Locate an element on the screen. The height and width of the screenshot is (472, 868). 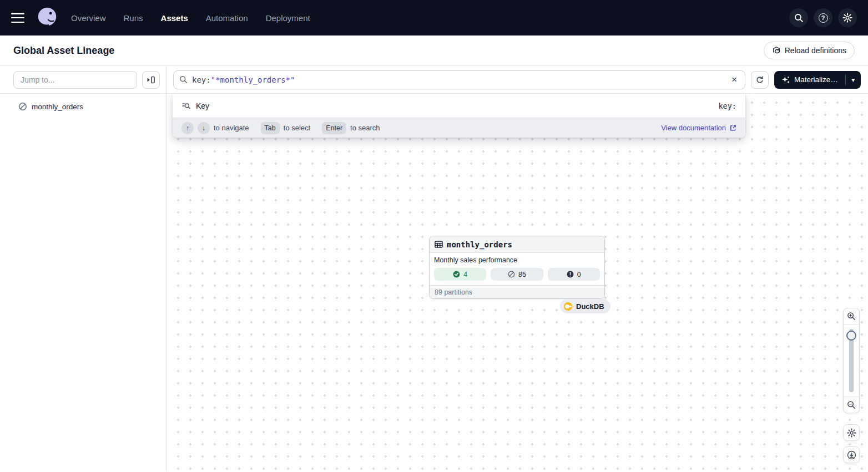
zoom-slider is located at coordinates (851, 361).